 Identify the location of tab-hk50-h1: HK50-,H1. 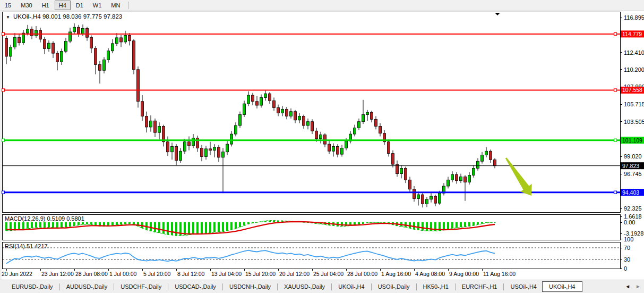
(436, 287).